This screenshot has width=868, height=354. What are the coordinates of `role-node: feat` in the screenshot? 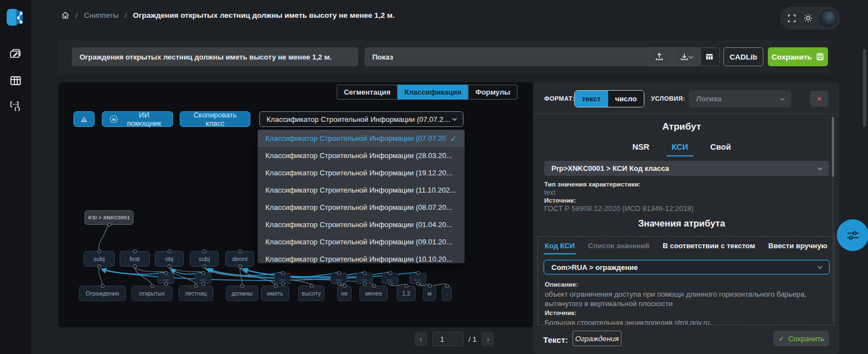 It's located at (135, 259).